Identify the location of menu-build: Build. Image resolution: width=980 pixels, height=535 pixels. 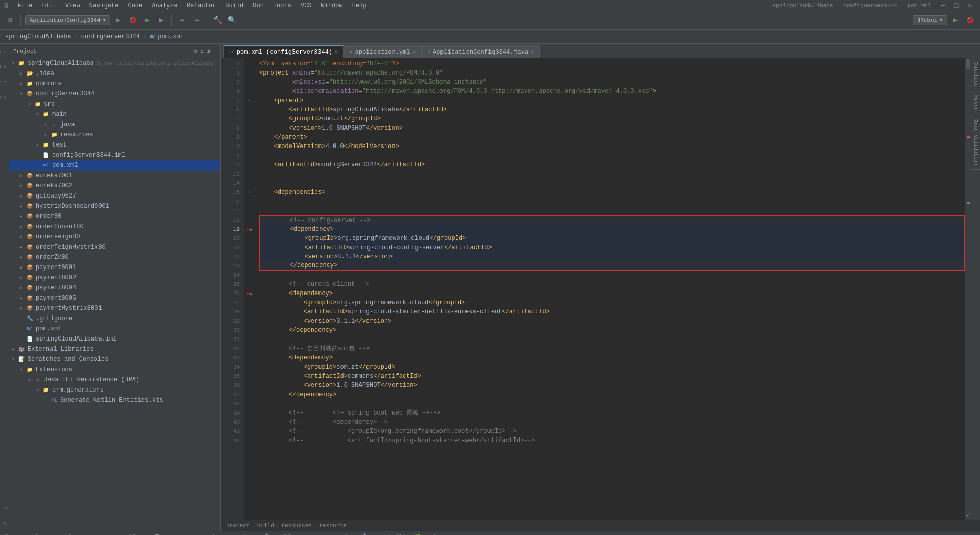
(234, 6).